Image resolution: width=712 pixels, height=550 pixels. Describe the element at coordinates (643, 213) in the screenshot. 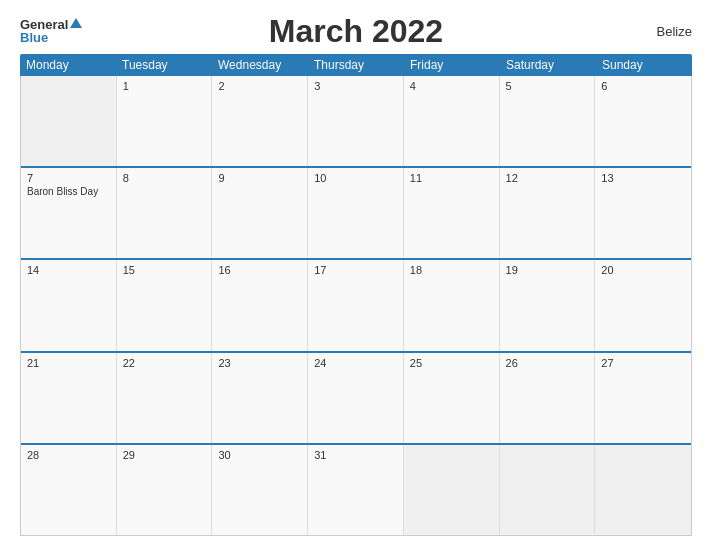

I see `table-row: 13` at that location.